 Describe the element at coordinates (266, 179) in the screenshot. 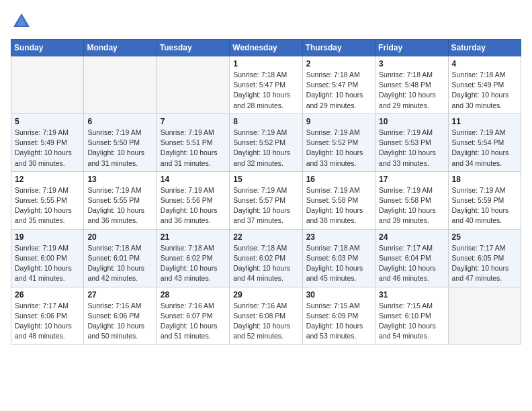

I see `day-number: 15` at that location.